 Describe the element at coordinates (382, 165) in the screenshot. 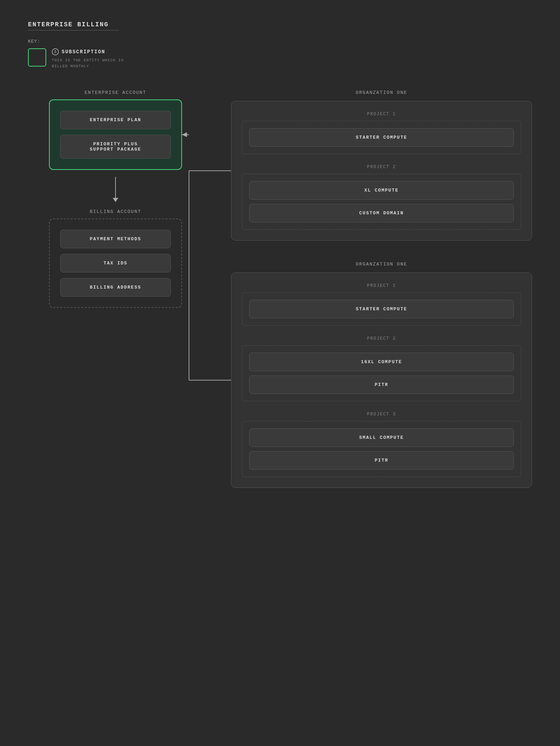

I see `org-section-1: ORGANZATION ONE PROJECT 1 STARTER COMPUT…` at that location.